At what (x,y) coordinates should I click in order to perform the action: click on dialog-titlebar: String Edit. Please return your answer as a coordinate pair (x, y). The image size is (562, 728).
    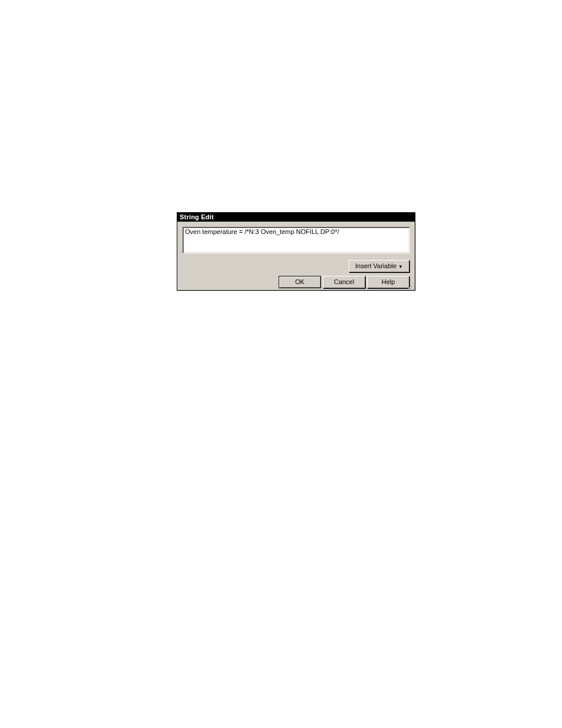
    Looking at the image, I should click on (296, 217).